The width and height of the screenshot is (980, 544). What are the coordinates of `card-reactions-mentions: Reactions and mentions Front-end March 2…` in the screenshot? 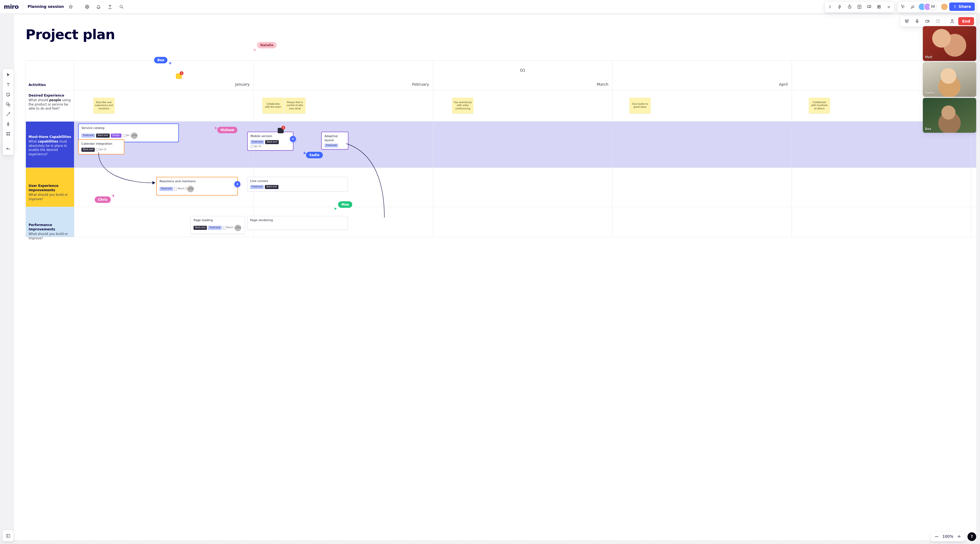 It's located at (197, 186).